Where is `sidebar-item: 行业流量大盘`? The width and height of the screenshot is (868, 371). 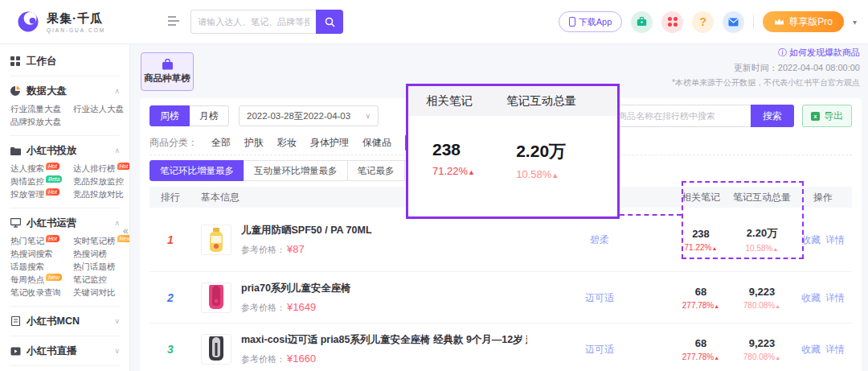 sidebar-item: 行业流量大盘 is located at coordinates (39, 109).